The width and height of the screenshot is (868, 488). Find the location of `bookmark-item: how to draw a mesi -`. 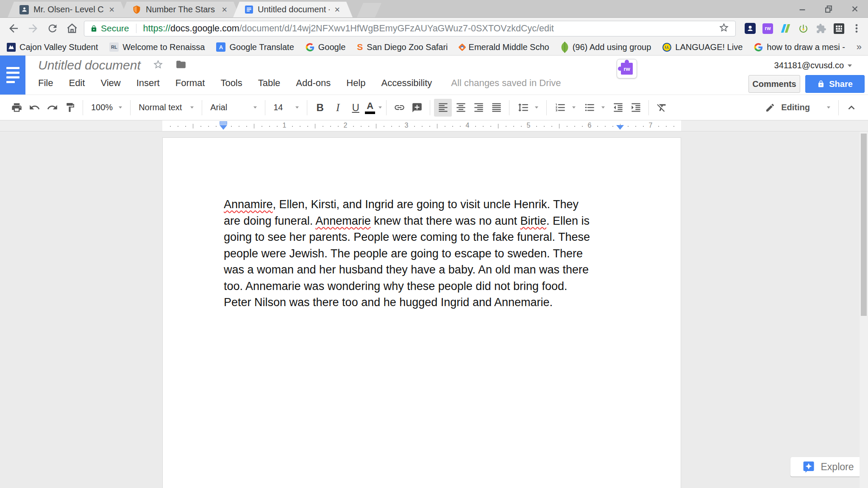

bookmark-item: how to draw a mesi - is located at coordinates (799, 47).